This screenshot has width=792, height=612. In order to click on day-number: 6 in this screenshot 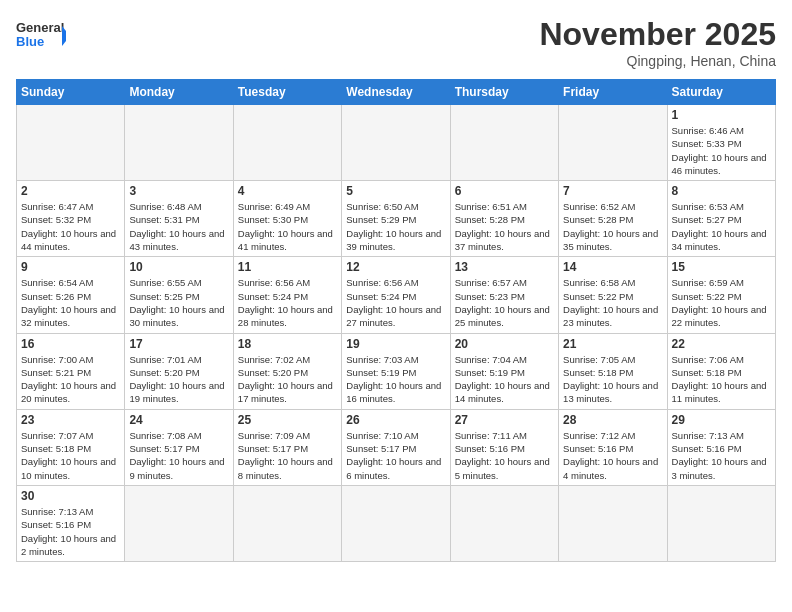, I will do `click(504, 191)`.